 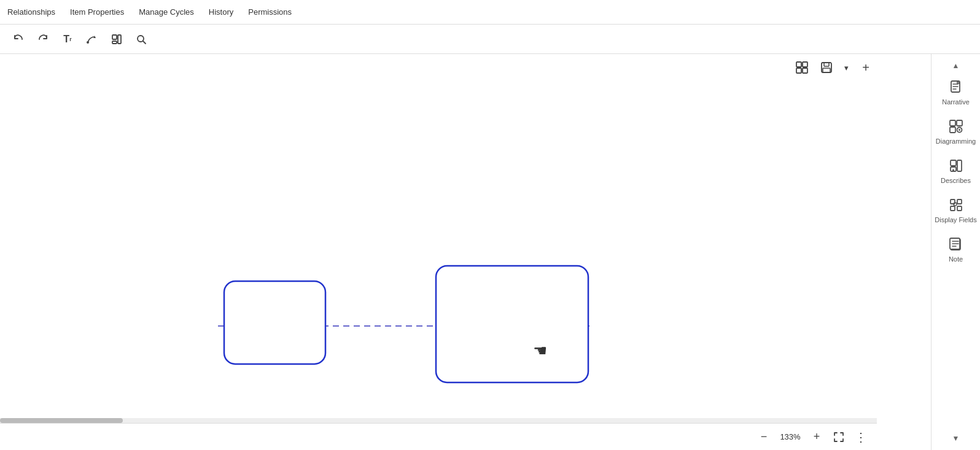 I want to click on top-right-toolbar: ▾ +, so click(x=834, y=68).